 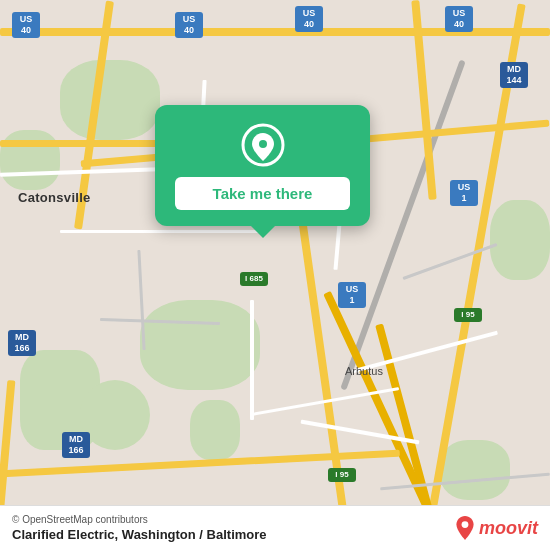 What do you see at coordinates (468, 315) in the screenshot?
I see `badge-i95-right: I 95` at bounding box center [468, 315].